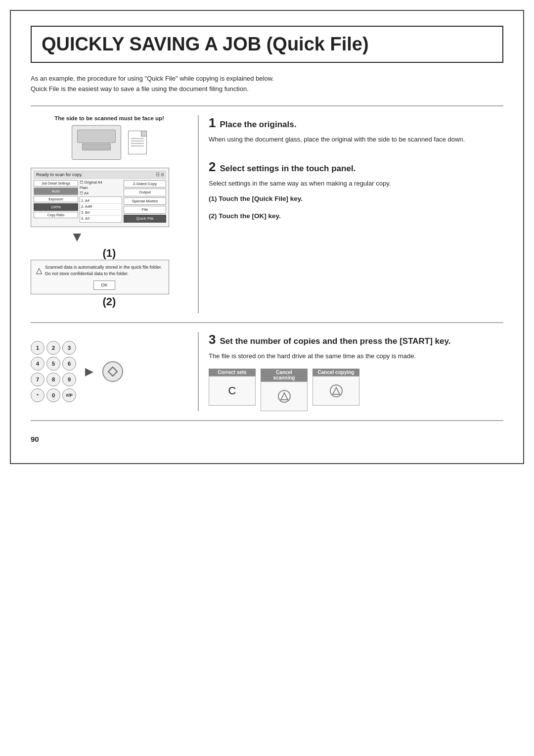 This screenshot has width=534, height=756. What do you see at coordinates (145, 210) in the screenshot?
I see `tp-file: File` at bounding box center [145, 210].